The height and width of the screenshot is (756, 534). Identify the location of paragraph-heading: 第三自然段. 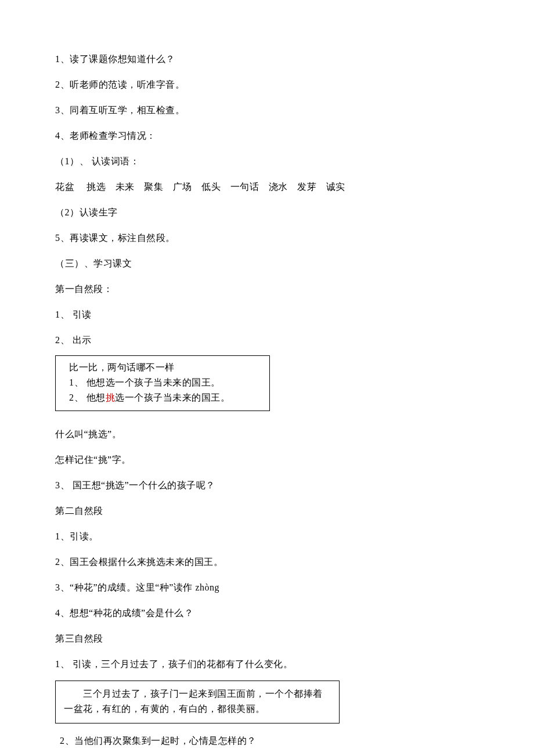
(267, 639).